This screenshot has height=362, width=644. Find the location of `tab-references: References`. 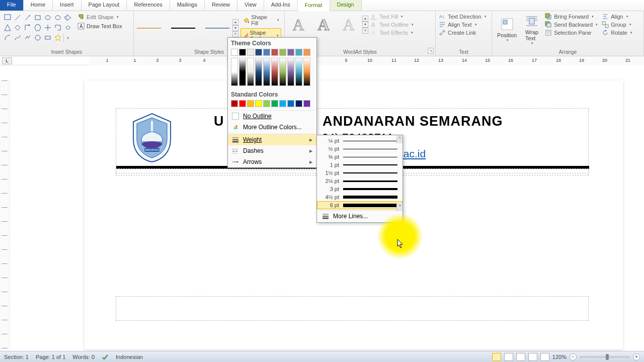

tab-references: References is located at coordinates (148, 5).